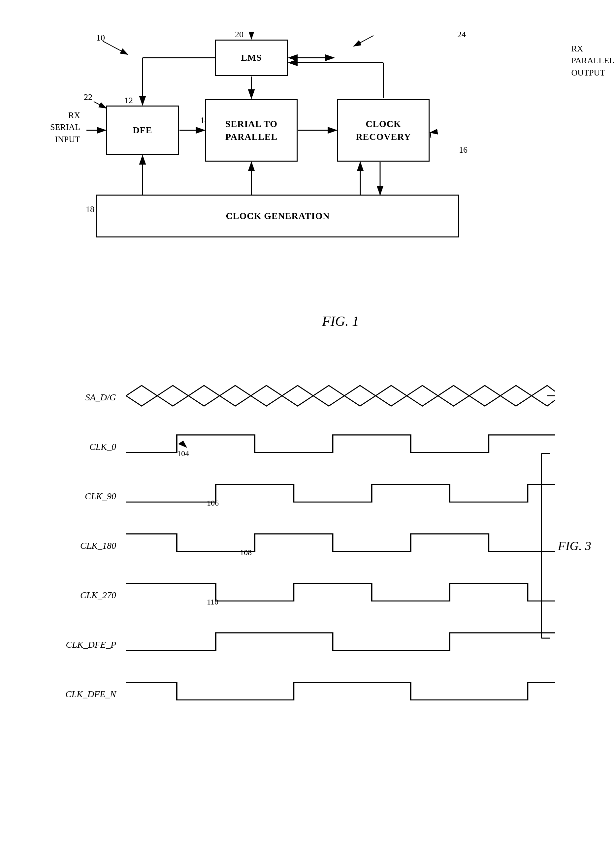 This screenshot has width=615, height=868. I want to click on waveform-clk90-area: 106, so click(340, 496).